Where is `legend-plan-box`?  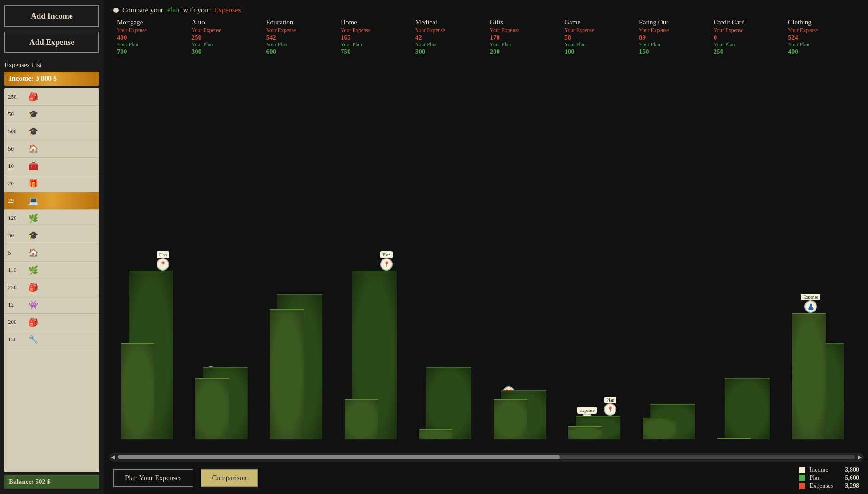 legend-plan-box is located at coordinates (802, 478).